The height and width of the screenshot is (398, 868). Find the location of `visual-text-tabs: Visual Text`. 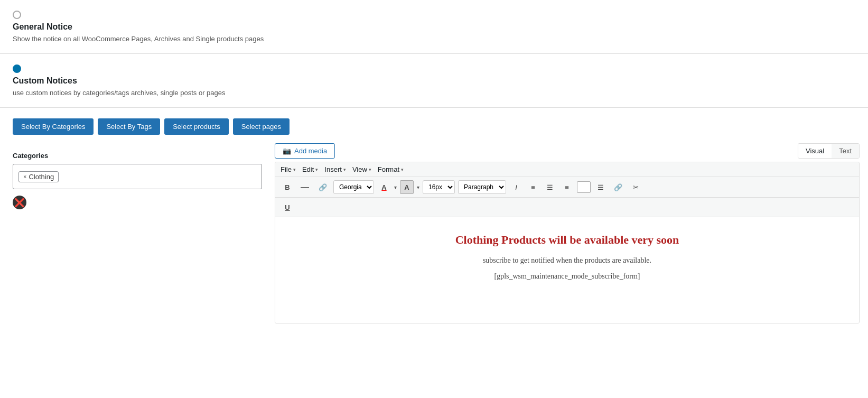

visual-text-tabs: Visual Text is located at coordinates (828, 151).